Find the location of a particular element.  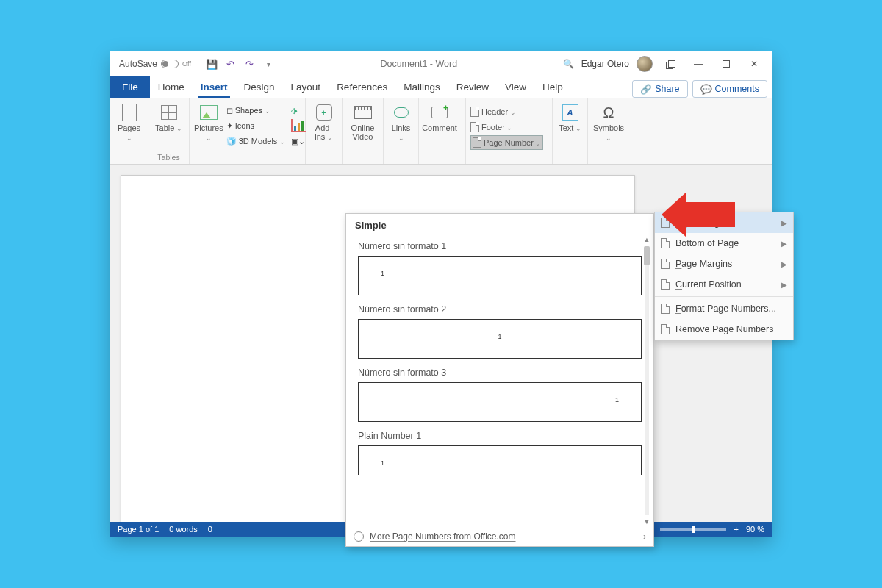

status-extra: 0 is located at coordinates (210, 529).